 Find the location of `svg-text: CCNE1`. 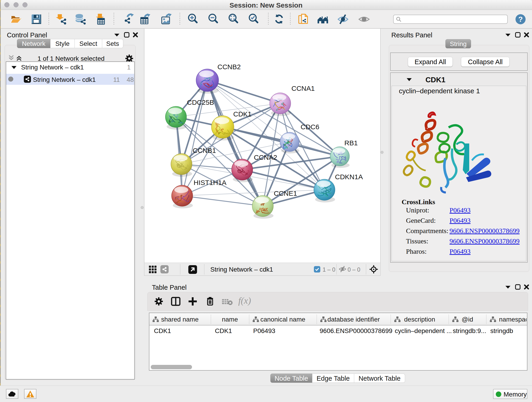

svg-text: CCNE1 is located at coordinates (285, 193).